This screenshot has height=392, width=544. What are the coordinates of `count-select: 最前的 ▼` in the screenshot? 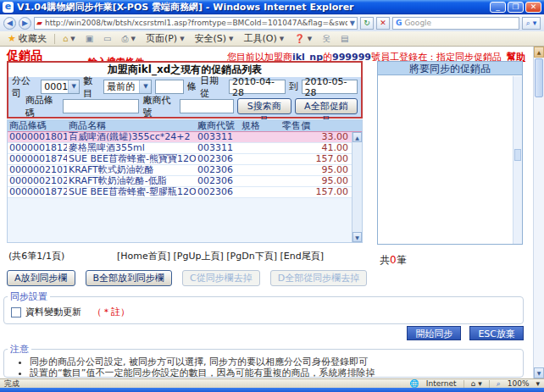 It's located at (127, 86).